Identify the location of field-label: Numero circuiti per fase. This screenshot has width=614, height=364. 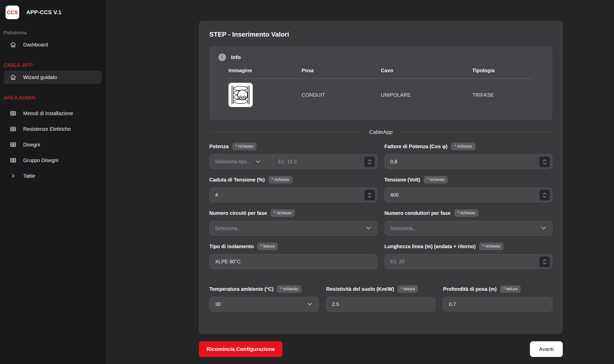
(238, 213).